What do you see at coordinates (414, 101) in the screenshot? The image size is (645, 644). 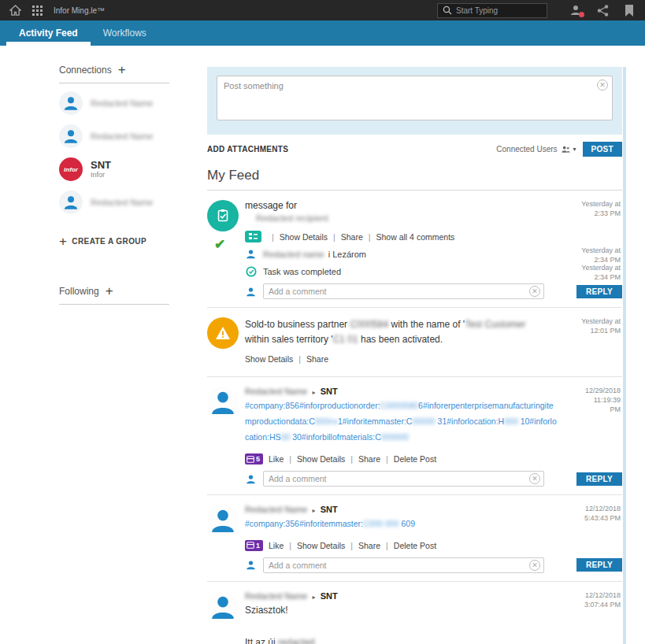 I see `post-composer: ✕` at bounding box center [414, 101].